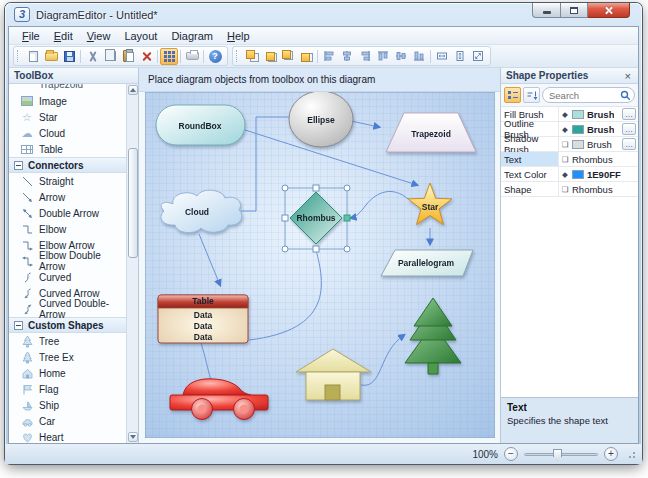 The image size is (648, 478). What do you see at coordinates (192, 36) in the screenshot?
I see `menu-diagram: Diagram` at bounding box center [192, 36].